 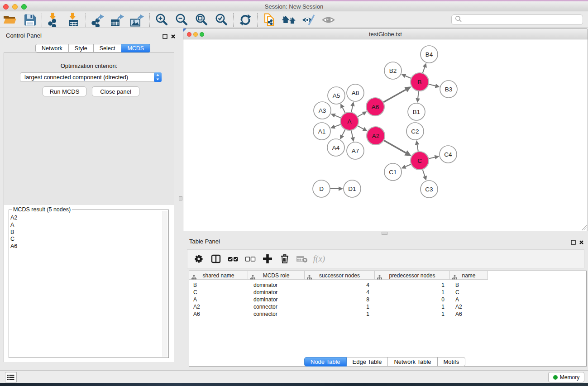 What do you see at coordinates (199, 259) in the screenshot?
I see `settings-icon` at bounding box center [199, 259].